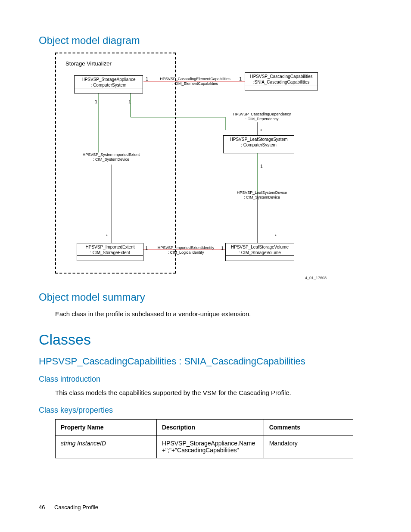  I want to click on node-l1: HPSVSP_StorageAppliance, so click(109, 79).